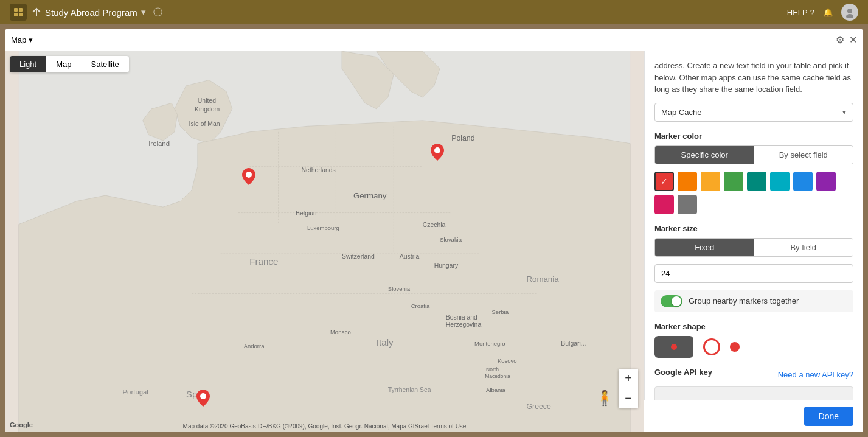 This screenshot has height=437, width=868. I want to click on api-key-input-field, so click(754, 393).